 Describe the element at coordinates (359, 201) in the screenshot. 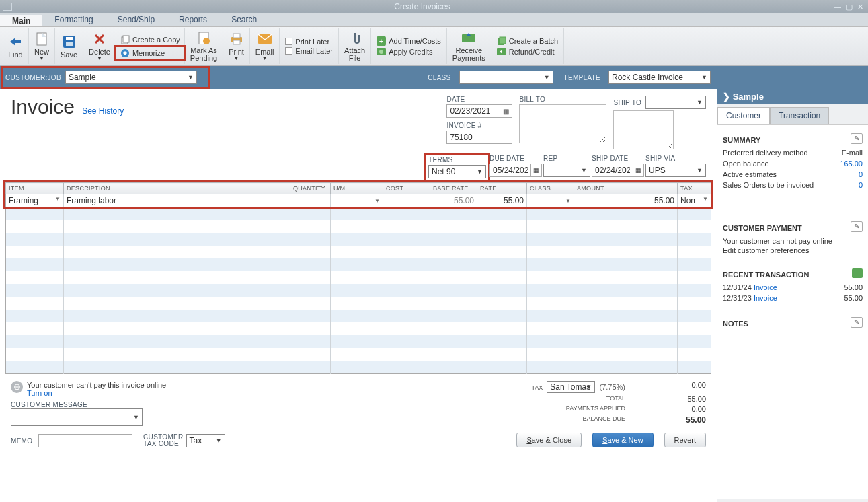

I see `table-row: Framing▼ Framing labor ▼ 55.00 55.00 ▼ 5…` at that location.